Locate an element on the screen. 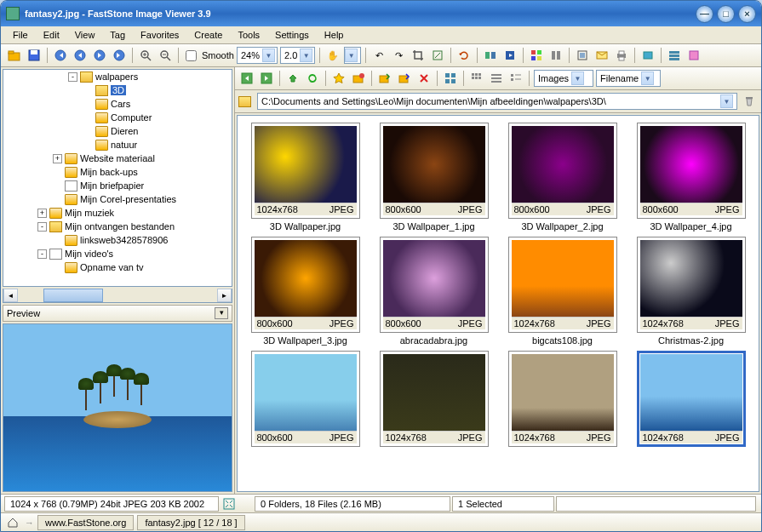 The width and height of the screenshot is (762, 532). zoom-factor-combo: 2.0▼ is located at coordinates (298, 55).